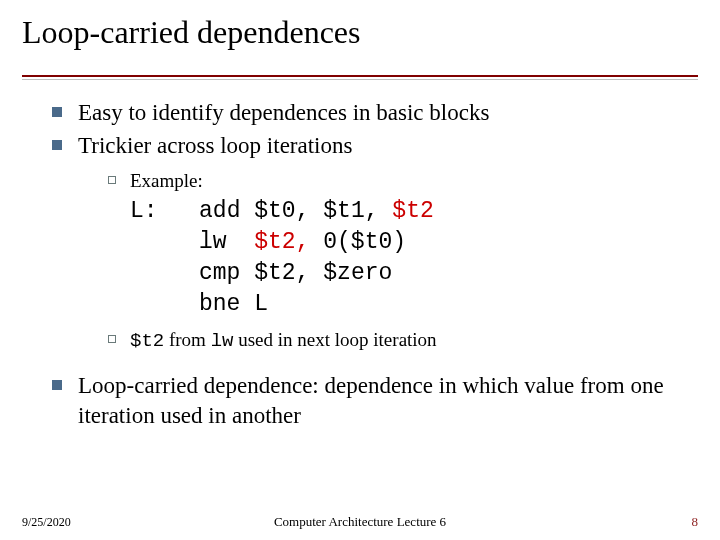 The height and width of the screenshot is (540, 720). I want to click on sub-bullet-item: $t2 from lw used in next loop iteration, so click(403, 341).